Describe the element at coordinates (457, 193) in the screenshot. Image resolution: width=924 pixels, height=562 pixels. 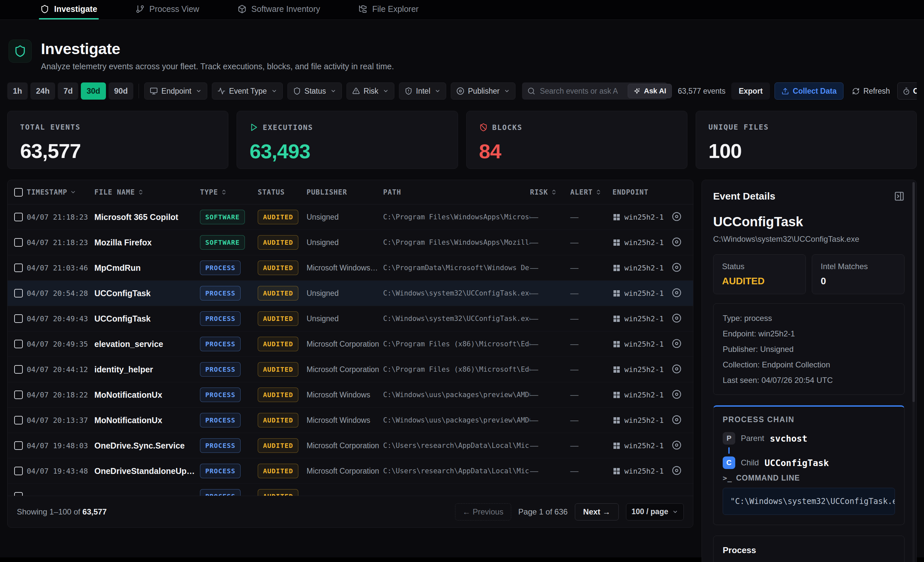
I see `col-path: PATH` at that location.